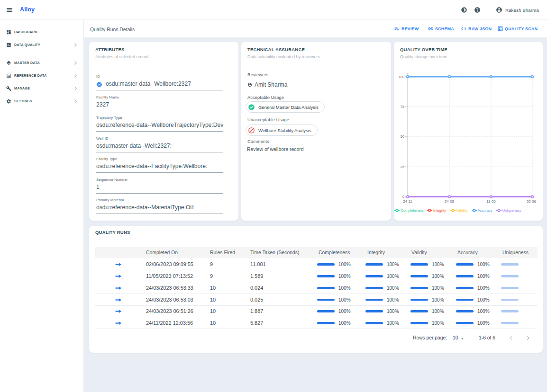 The width and height of the screenshot is (547, 392). Describe the element at coordinates (512, 210) in the screenshot. I see `svg-text: Uniqueness` at that location.